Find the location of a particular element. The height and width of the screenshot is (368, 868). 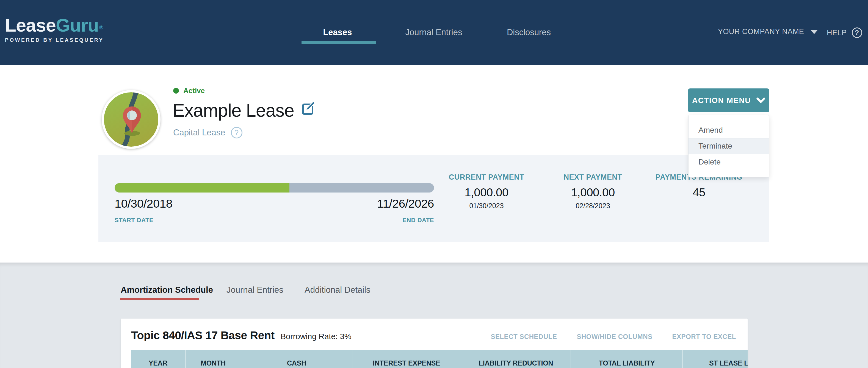

lease-type-label: Capital Lease is located at coordinates (199, 133).